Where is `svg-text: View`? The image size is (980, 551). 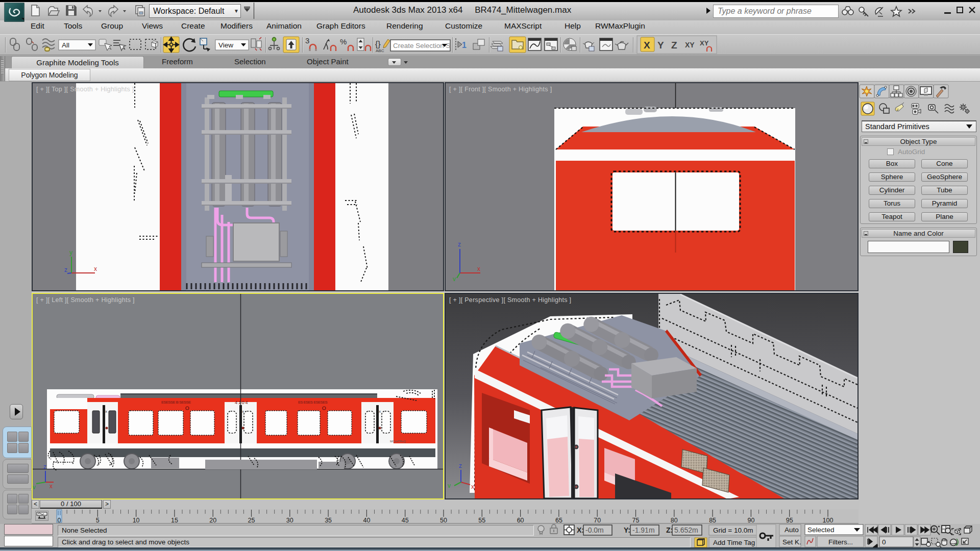
svg-text: View is located at coordinates (226, 45).